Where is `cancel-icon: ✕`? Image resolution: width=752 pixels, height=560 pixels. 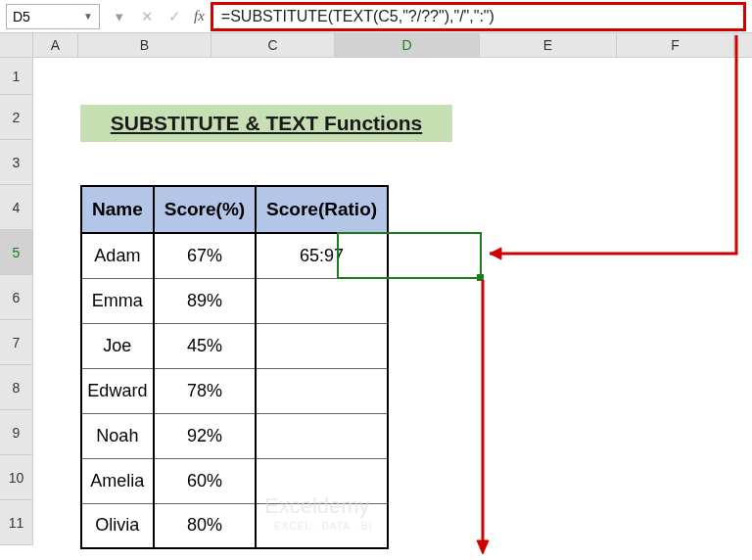 cancel-icon: ✕ is located at coordinates (147, 17).